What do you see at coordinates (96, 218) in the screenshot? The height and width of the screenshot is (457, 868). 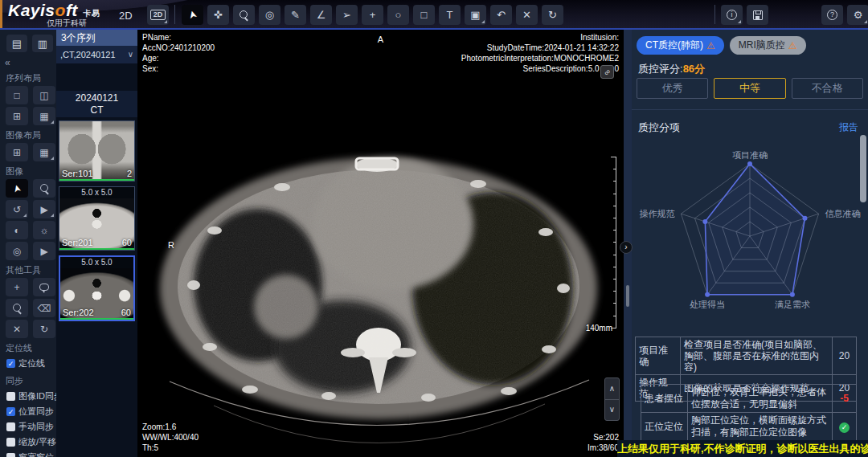 I see `series-thumbnail-Ser-201: 5.0 x 5.0Ser:20160` at bounding box center [96, 218].